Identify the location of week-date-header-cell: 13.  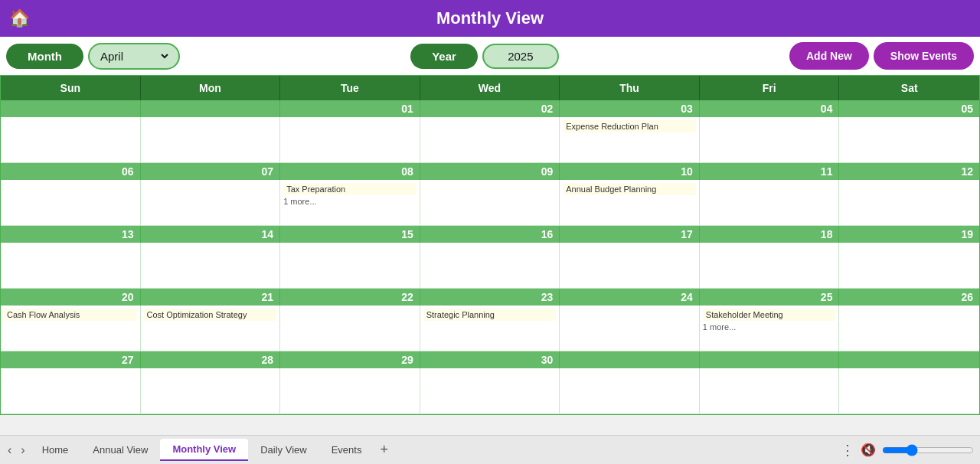
(70, 234).